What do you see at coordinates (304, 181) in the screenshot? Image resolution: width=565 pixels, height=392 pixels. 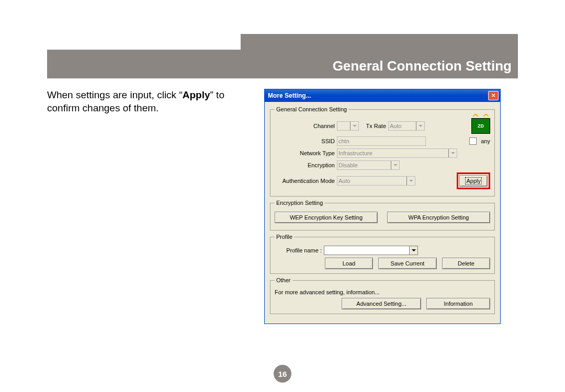 I see `auth-label: Authentication Mode` at bounding box center [304, 181].